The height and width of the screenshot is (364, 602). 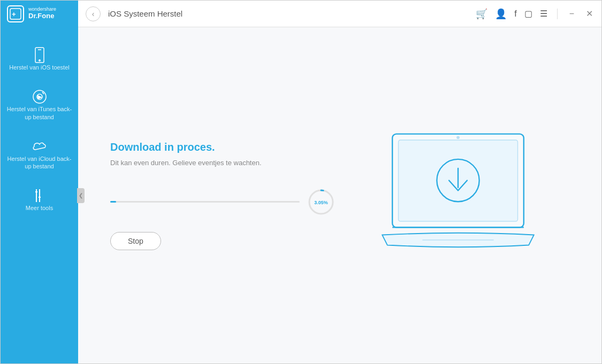 What do you see at coordinates (40, 55) in the screenshot?
I see `phone-icon` at bounding box center [40, 55].